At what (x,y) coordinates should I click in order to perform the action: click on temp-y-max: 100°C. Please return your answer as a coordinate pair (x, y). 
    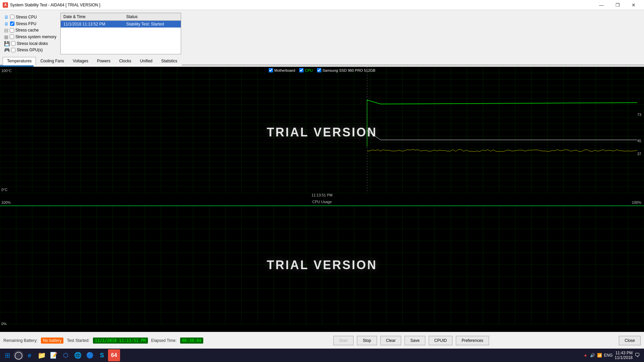
    Looking at the image, I should click on (7, 71).